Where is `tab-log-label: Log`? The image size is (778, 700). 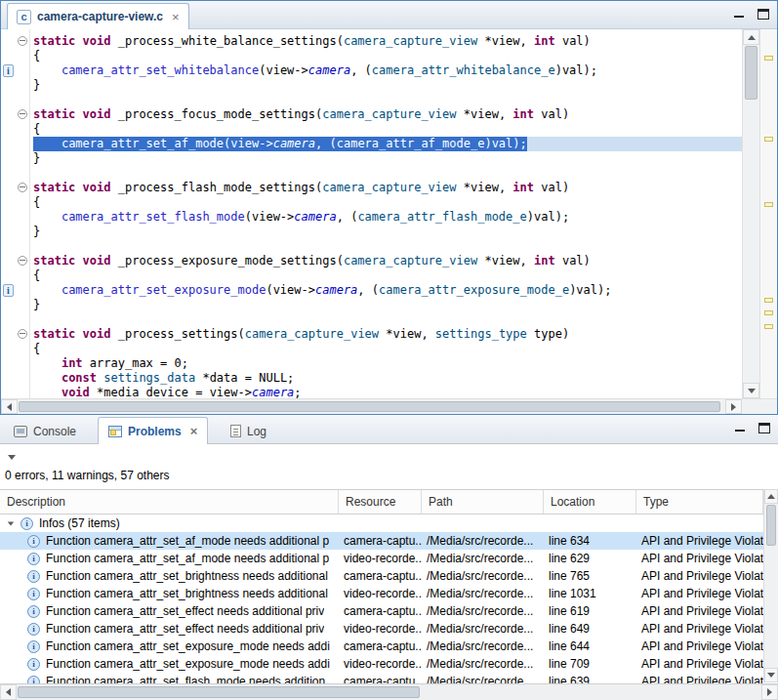 tab-log-label: Log is located at coordinates (257, 432).